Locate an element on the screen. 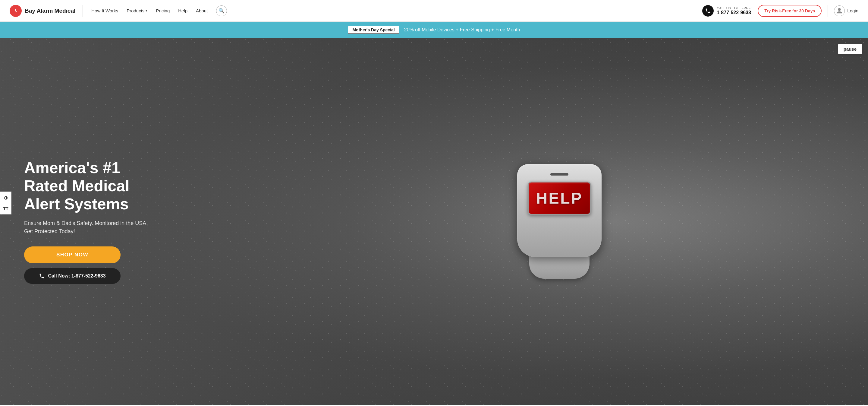 The image size is (868, 406). accessibility-panel: ◑ TT is located at coordinates (6, 203).